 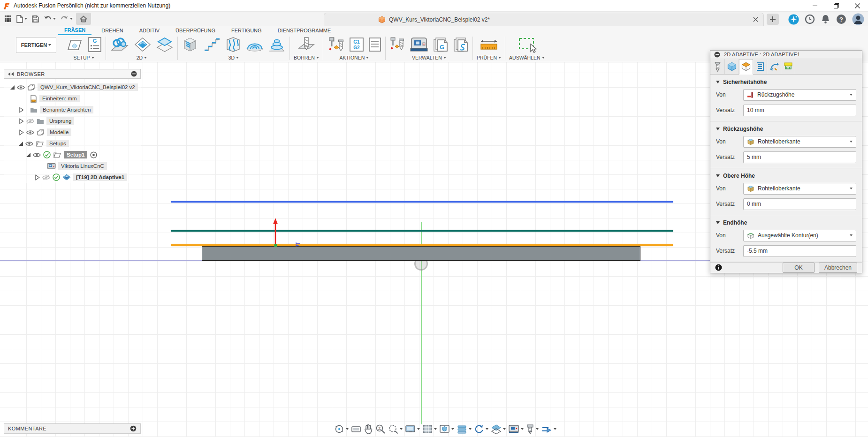 What do you see at coordinates (419, 429) in the screenshot?
I see `display-settings-caret` at bounding box center [419, 429].